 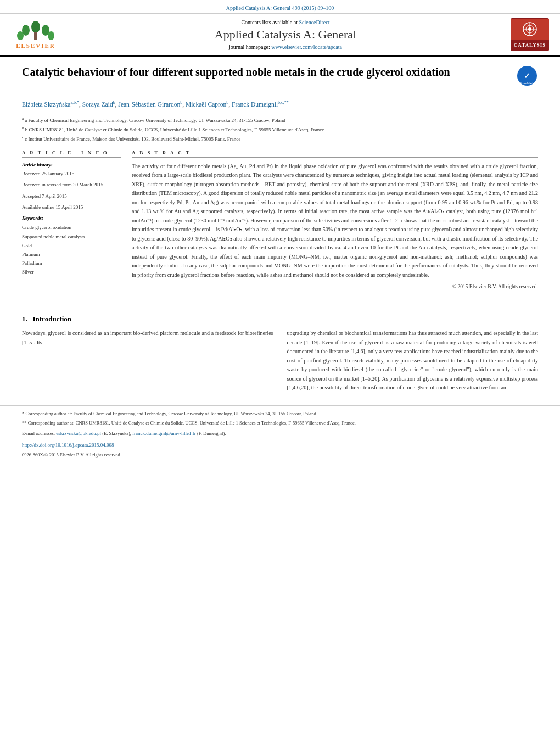 I want to click on article-revised: Received in revised form 30 March 2015, so click(x=71, y=185).